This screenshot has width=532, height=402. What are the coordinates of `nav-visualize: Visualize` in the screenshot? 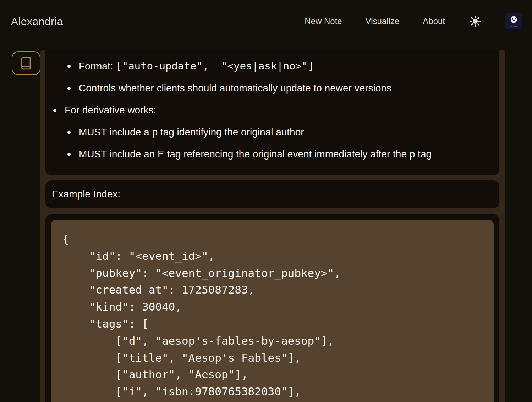 It's located at (383, 21).